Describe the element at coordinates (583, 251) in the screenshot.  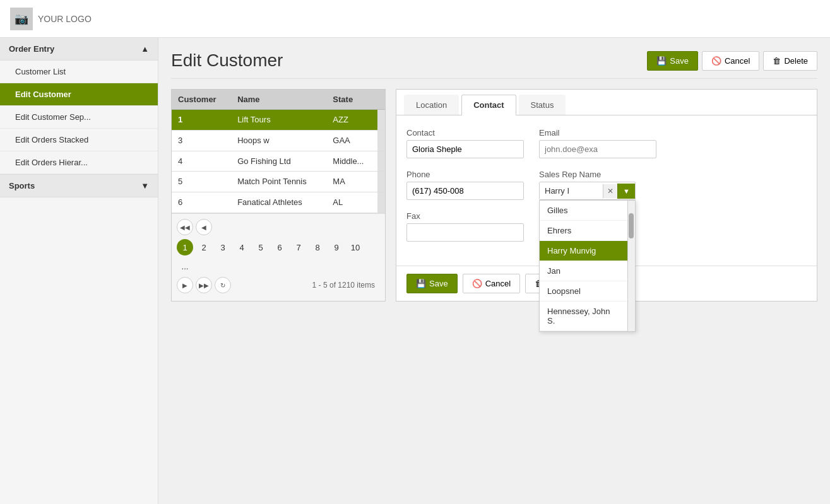
I see `dropdown-item: Harry Munvig` at that location.